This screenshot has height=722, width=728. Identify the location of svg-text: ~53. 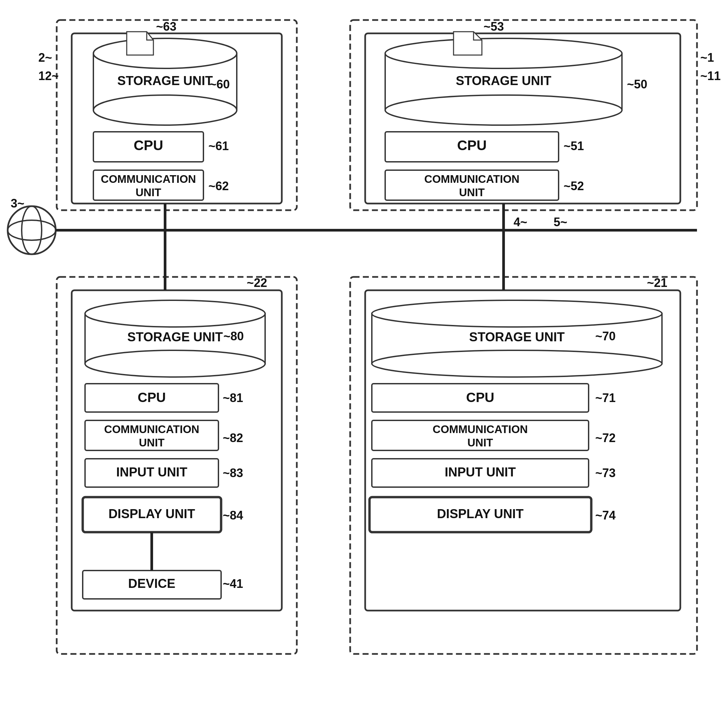
(494, 26).